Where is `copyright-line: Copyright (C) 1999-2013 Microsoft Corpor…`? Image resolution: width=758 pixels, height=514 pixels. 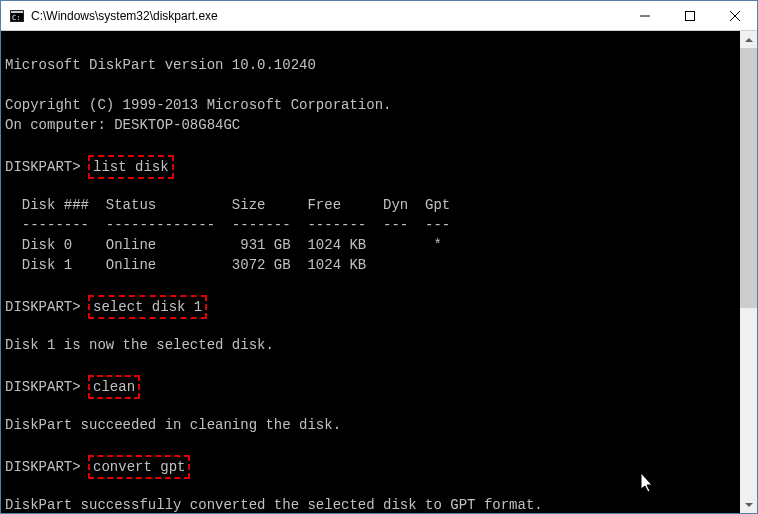
copyright-line: Copyright (C) 1999-2013 Microsoft Corpor… is located at coordinates (372, 105).